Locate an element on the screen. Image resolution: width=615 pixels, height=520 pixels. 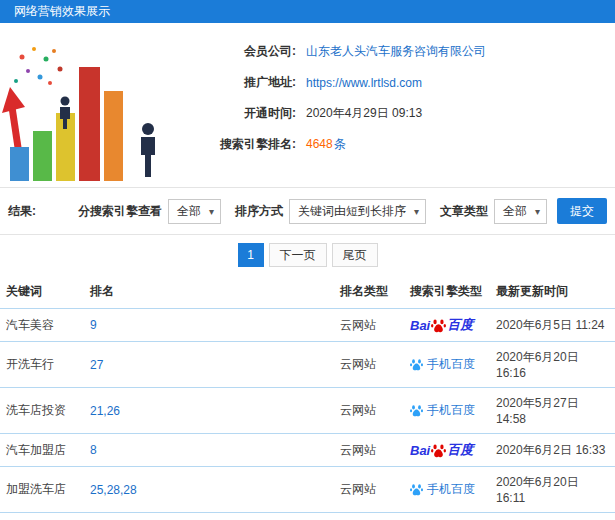
header-rank-type: 排名类型 is located at coordinates (369, 292).